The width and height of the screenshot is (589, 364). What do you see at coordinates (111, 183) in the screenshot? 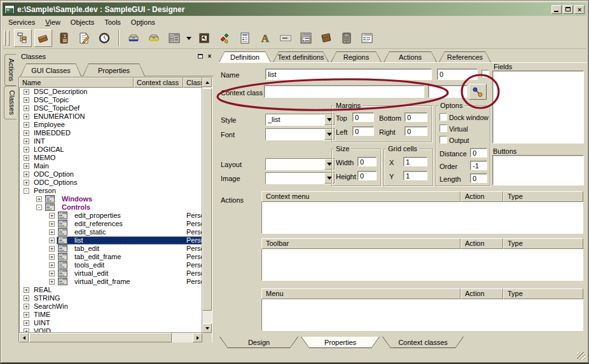
I see `tree-item-ODC_Options: +ODC_Options` at bounding box center [111, 183].